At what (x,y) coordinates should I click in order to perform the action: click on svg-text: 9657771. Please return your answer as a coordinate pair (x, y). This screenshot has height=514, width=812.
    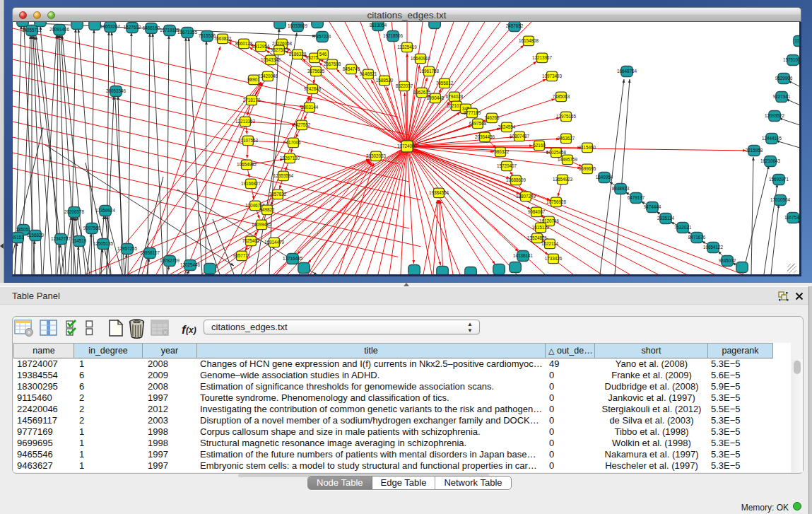
    Looking at the image, I should click on (242, 256).